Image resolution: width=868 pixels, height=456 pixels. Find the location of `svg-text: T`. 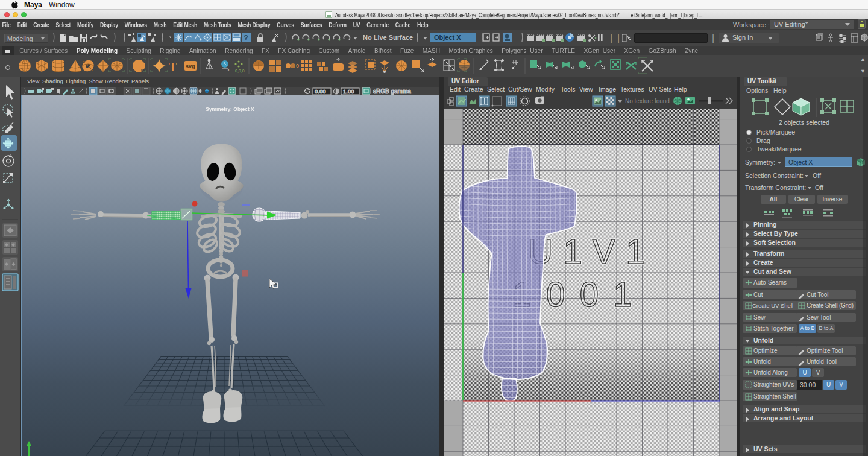

svg-text: T is located at coordinates (173, 66).